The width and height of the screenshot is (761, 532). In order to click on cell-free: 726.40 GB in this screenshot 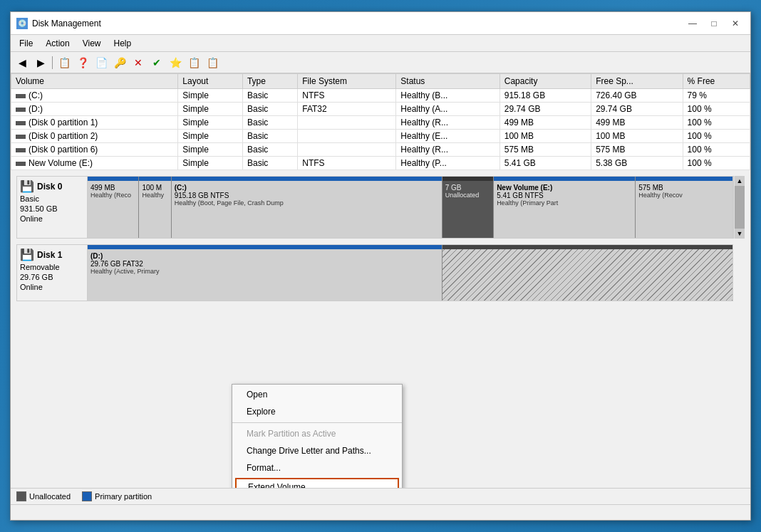, I will do `click(637, 95)`.